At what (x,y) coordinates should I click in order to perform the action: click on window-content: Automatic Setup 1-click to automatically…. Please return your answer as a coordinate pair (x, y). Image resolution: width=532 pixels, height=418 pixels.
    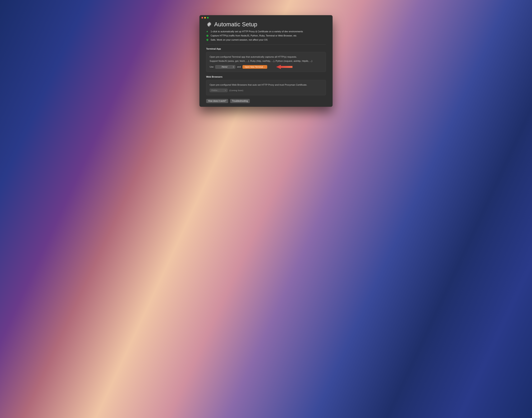
    Looking at the image, I should click on (266, 58).